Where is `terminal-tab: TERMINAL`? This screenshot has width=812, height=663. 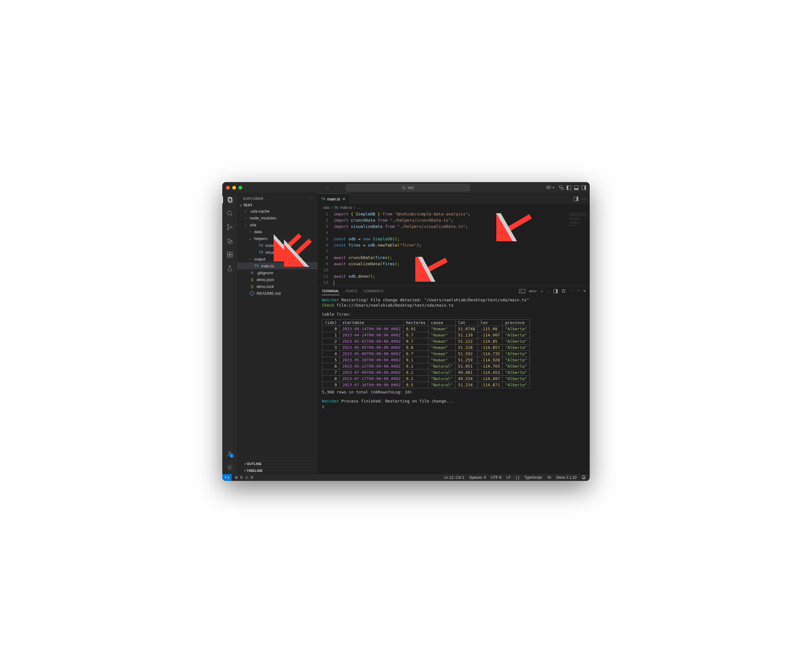
terminal-tab: TERMINAL is located at coordinates (331, 291).